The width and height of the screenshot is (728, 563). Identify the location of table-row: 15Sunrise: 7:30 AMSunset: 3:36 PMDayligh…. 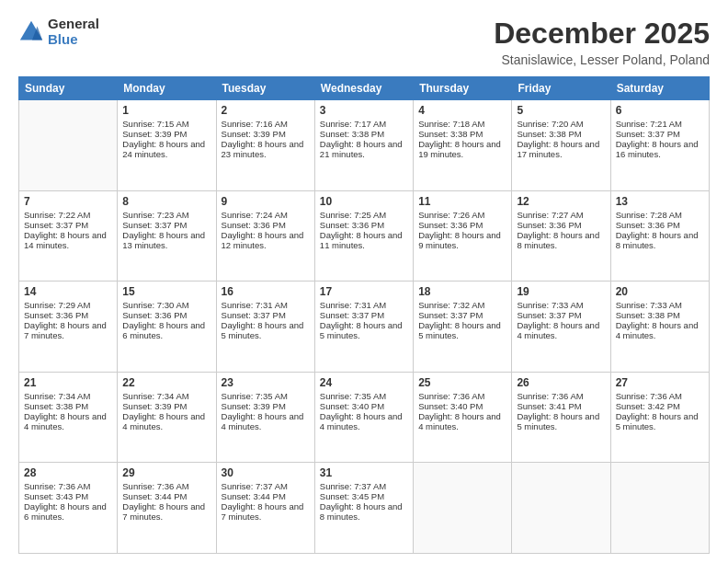
(167, 327).